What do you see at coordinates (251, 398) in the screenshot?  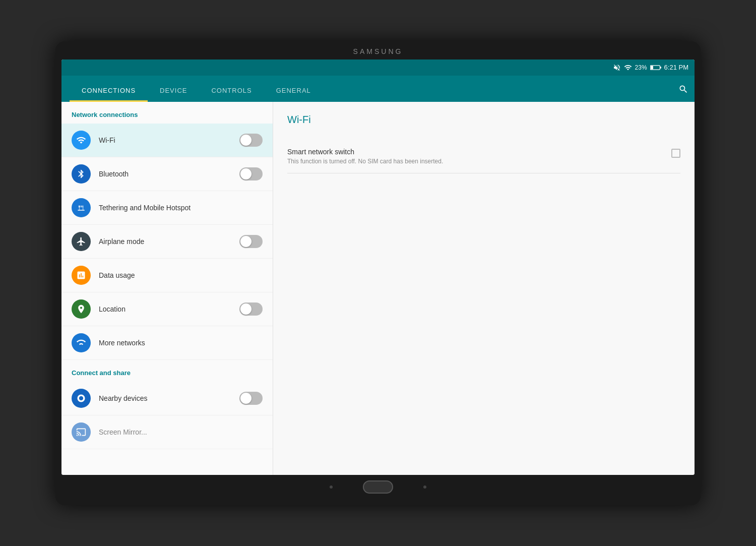 I see `nearby-toggle` at bounding box center [251, 398].